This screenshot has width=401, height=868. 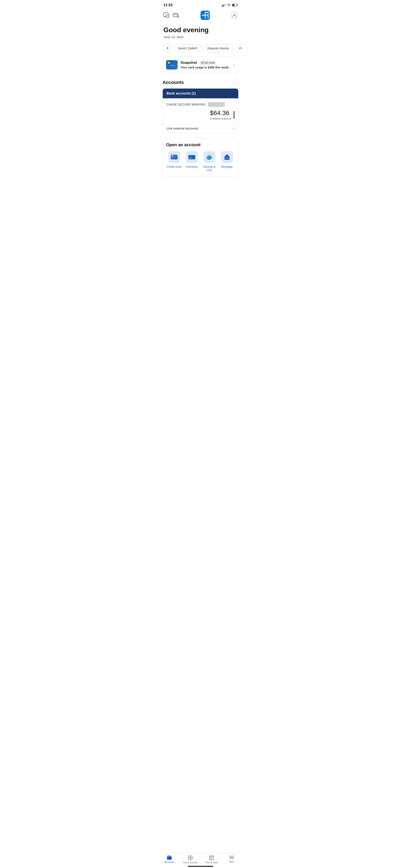 I want to click on snapshot-card: Snapshot 30 sec read Your card usage is …, so click(x=200, y=65).